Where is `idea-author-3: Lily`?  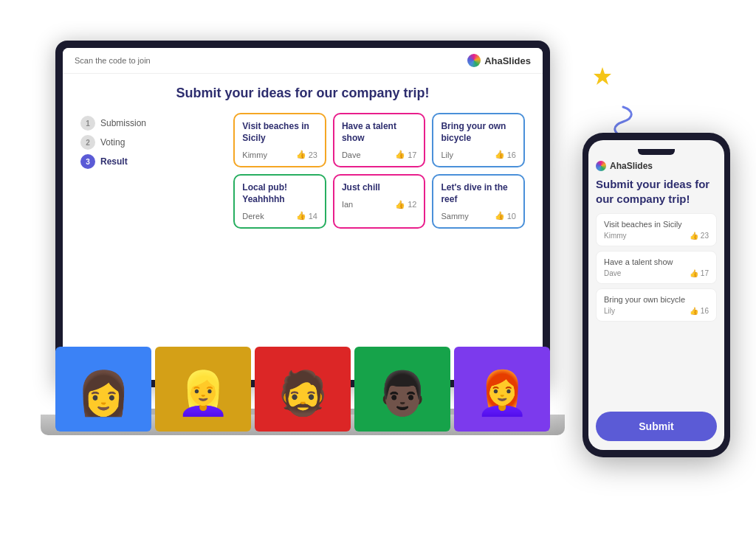 idea-author-3: Lily is located at coordinates (447, 155).